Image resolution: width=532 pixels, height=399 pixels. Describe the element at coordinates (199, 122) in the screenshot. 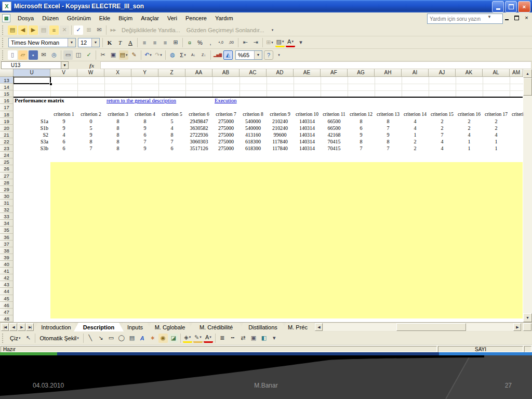

I see `cell-value: 2949847` at that location.